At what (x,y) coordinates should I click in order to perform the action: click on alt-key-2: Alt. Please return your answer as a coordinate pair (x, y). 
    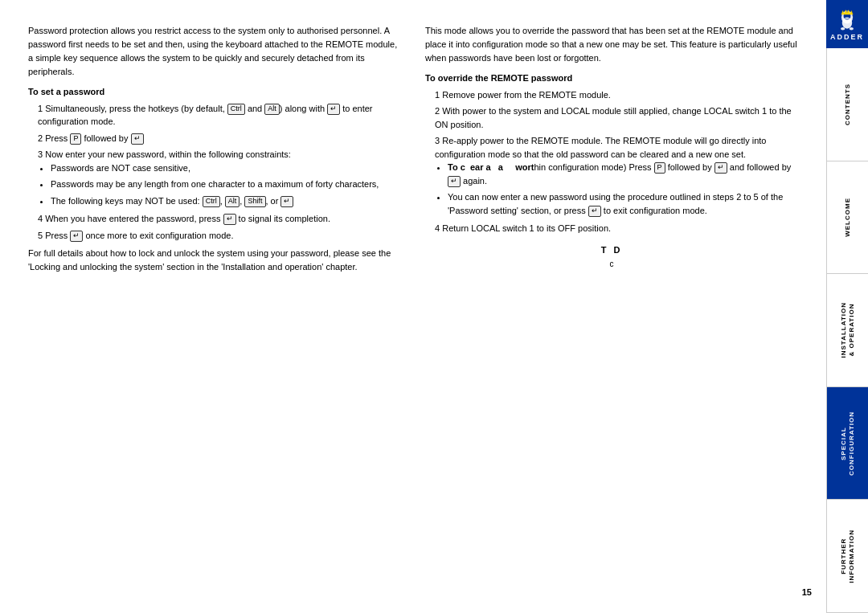
    Looking at the image, I should click on (233, 202).